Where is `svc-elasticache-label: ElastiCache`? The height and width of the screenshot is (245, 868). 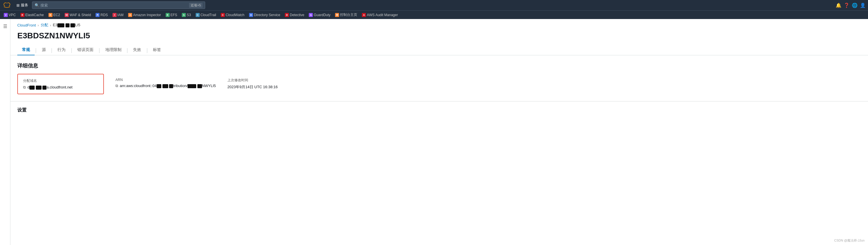 svc-elasticache-label: ElastiCache is located at coordinates (34, 15).